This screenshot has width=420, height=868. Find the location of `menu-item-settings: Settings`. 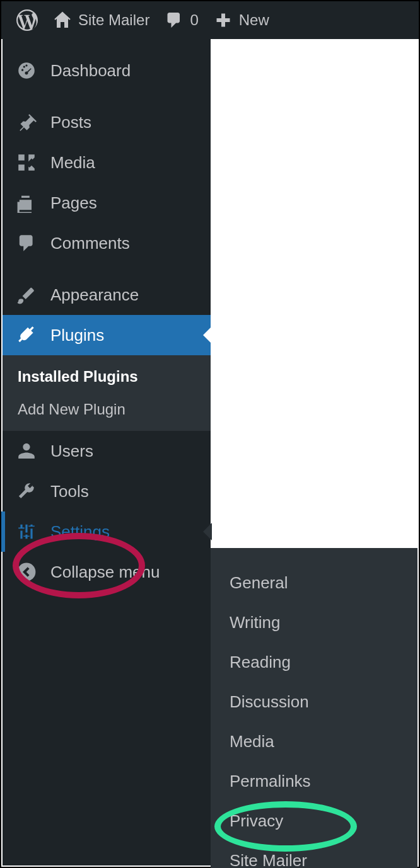

menu-item-settings: Settings is located at coordinates (107, 532).